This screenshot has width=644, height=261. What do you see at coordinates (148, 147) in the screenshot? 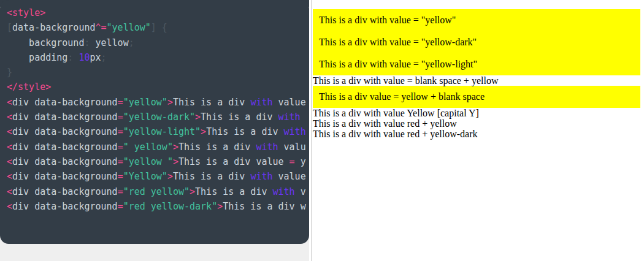
I see `code-token: " yellow"` at bounding box center [148, 147].